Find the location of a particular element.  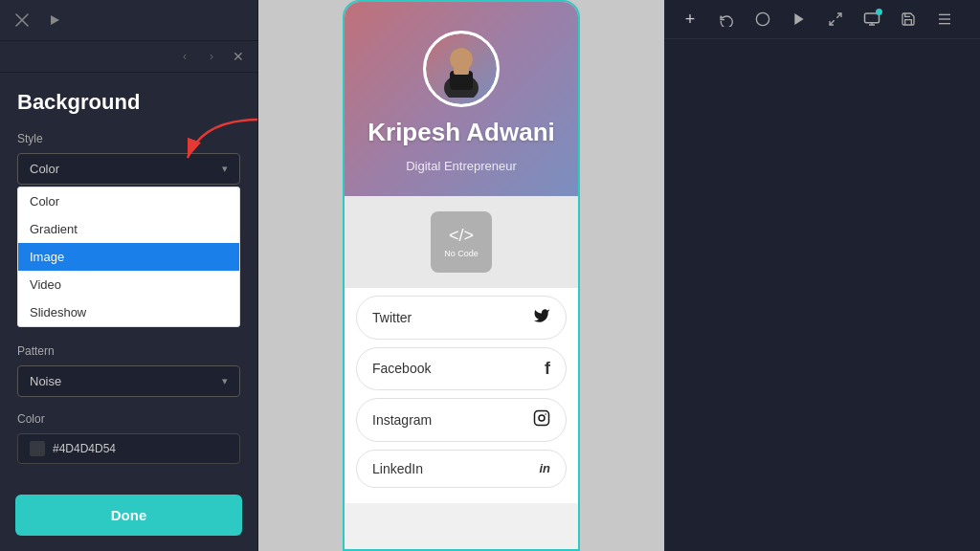

link-item-linkedin: LinkedIn in is located at coordinates (461, 469).